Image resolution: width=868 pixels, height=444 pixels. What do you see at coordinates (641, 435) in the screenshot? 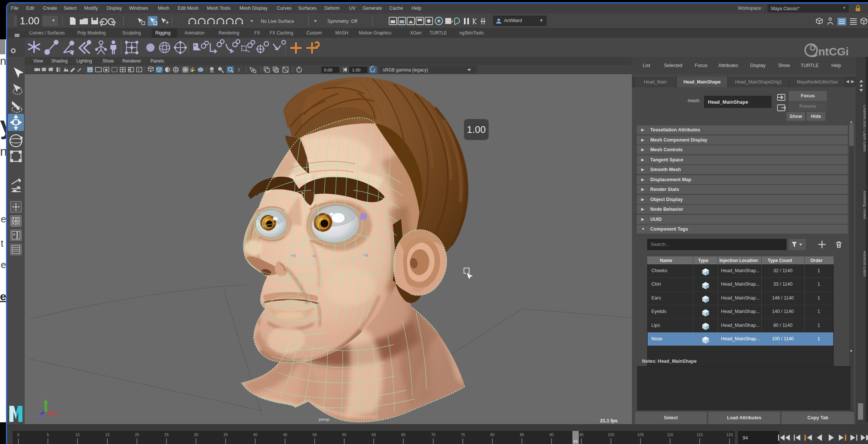
I see `svg-text: 105` at bounding box center [641, 435].